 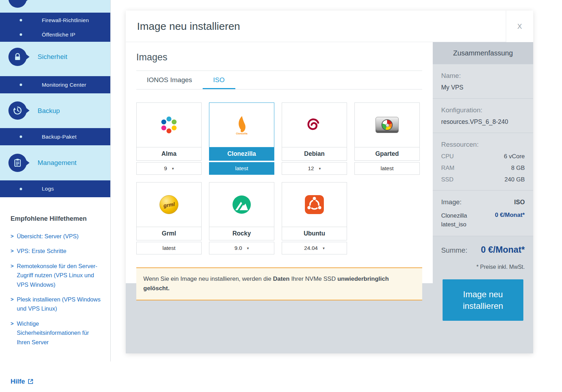 What do you see at coordinates (56, 236) in the screenshot?
I see `help-link-uebersicht: > Übersicht: Server (VPS)` at bounding box center [56, 236].